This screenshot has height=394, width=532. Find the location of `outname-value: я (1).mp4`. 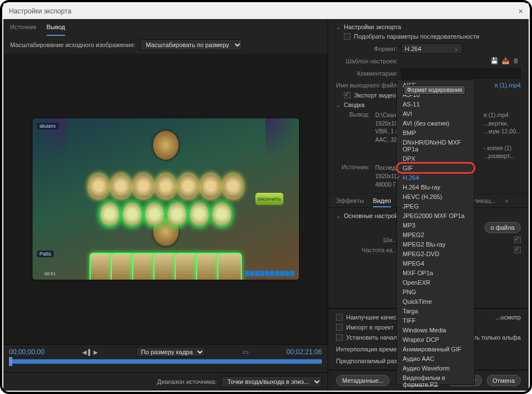

outname-value: я (1).mp4 is located at coordinates (507, 85).